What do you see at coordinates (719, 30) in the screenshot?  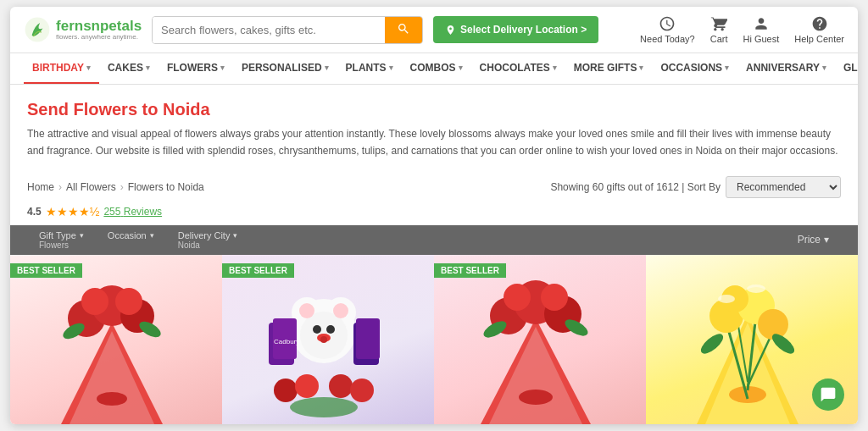 I see `cart-action: Cart` at bounding box center [719, 30].